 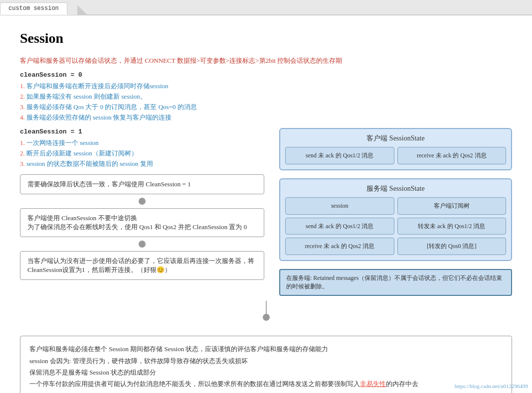 What do you see at coordinates (340, 206) in the screenshot?
I see `server-cell-0: session` at bounding box center [340, 206].